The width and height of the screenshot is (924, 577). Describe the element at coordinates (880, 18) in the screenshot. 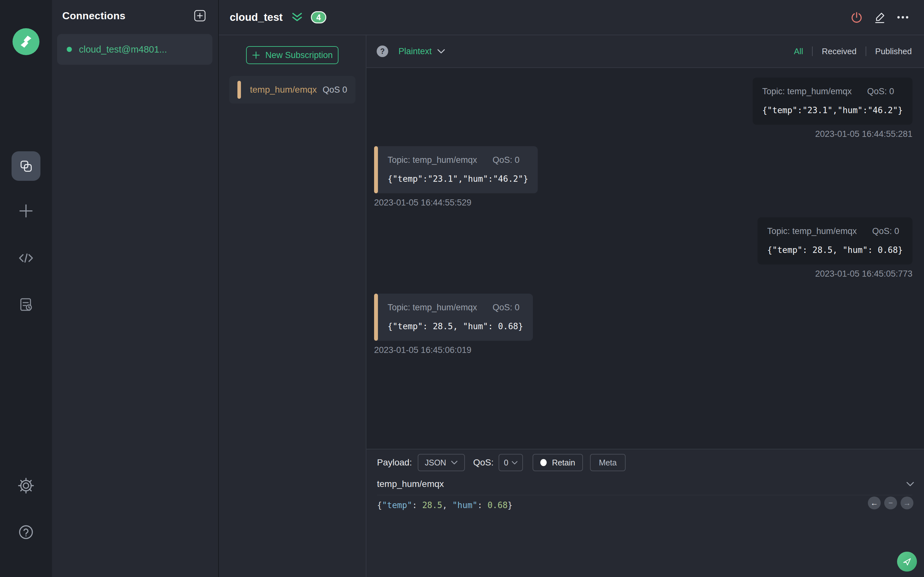

I see `header-actions` at that location.